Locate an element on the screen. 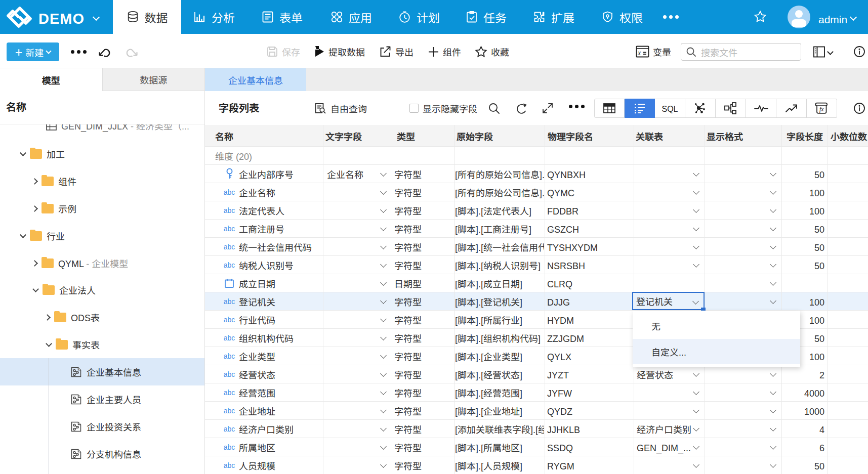 The width and height of the screenshot is (868, 474). svg-text: x is located at coordinates (639, 53).